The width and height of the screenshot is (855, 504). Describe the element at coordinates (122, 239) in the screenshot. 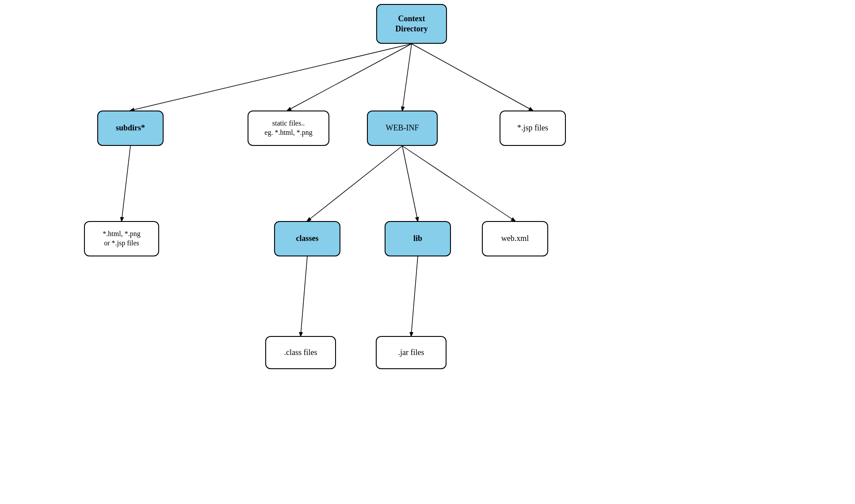

I see `node-html-png-jsp: *.html, *.pngor *.jsp files` at that location.